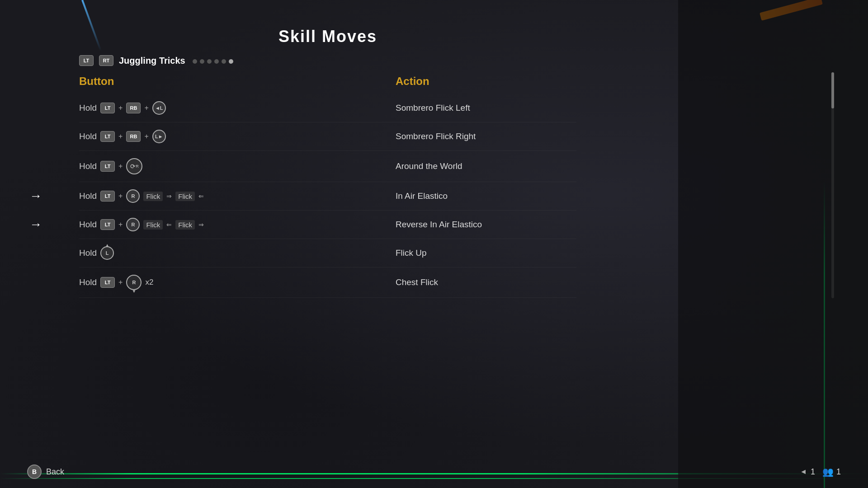  Describe the element at coordinates (120, 166) in the screenshot. I see `plus-3: +` at that location.